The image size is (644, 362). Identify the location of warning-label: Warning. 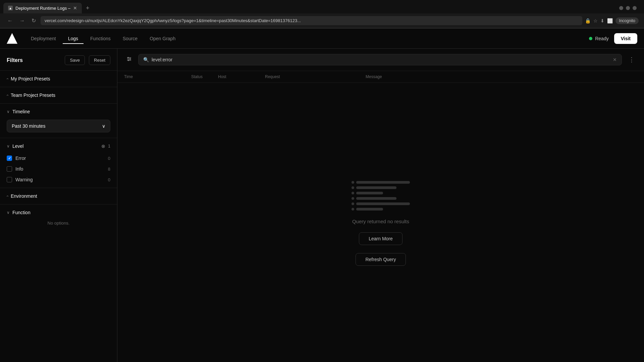
(60, 180).